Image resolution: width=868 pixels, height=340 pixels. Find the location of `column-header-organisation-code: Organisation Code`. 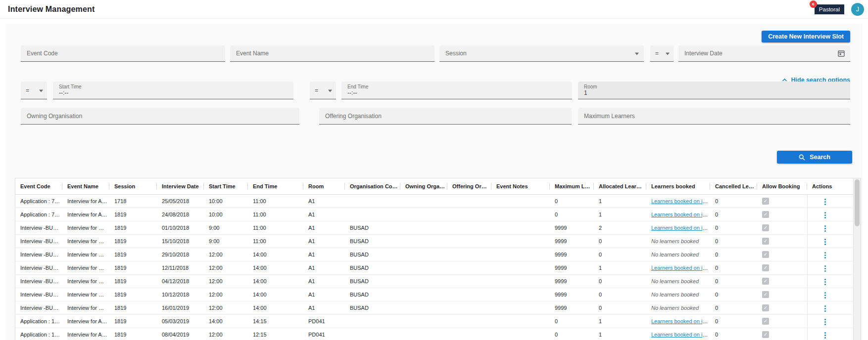

column-header-organisation-code: Organisation Code is located at coordinates (373, 186).